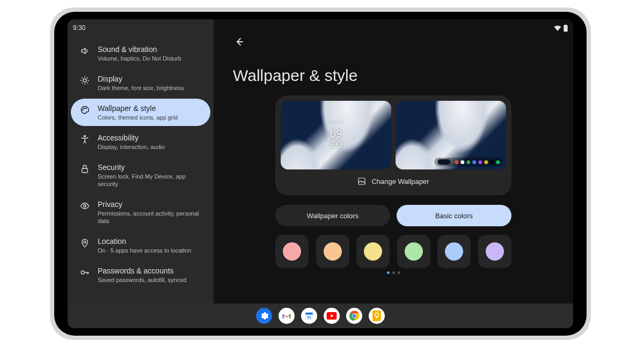 The image size is (644, 348). What do you see at coordinates (333, 216) in the screenshot?
I see `tab-wallpaper-colors-label: Wallpaper colors` at bounding box center [333, 216].